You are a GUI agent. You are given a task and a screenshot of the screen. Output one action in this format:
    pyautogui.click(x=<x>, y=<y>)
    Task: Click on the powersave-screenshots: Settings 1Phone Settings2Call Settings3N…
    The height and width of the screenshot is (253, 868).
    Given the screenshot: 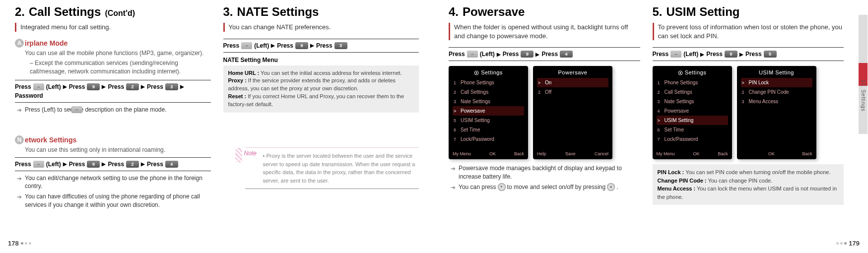 What is the action you would take?
    pyautogui.click(x=544, y=113)
    